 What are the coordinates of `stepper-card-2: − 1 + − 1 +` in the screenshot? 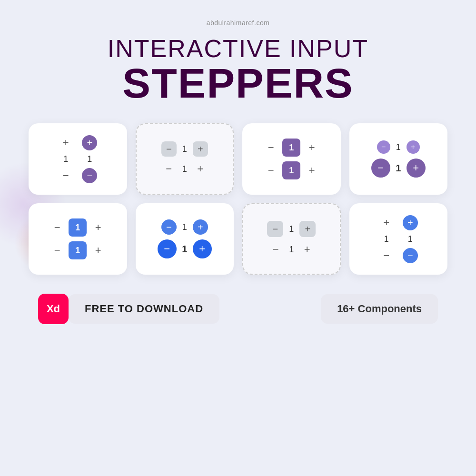 It's located at (185, 159).